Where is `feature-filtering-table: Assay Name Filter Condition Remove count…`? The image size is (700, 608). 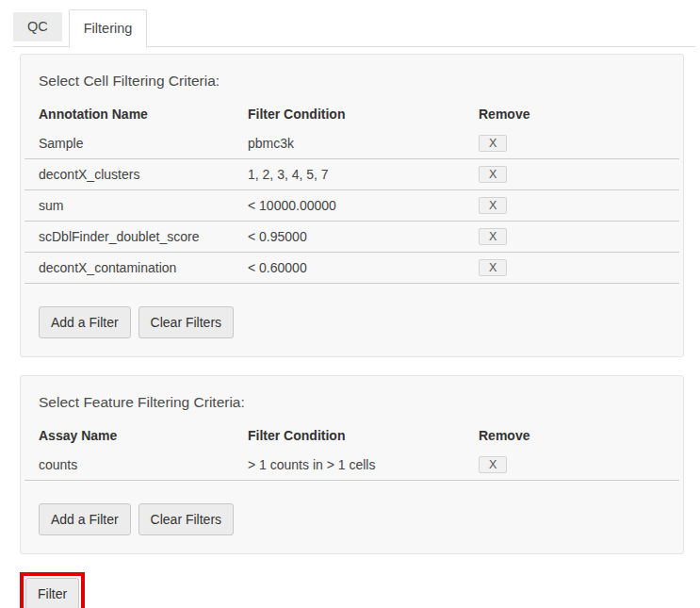
feature-filtering-table: Assay Name Filter Condition Remove count… is located at coordinates (352, 452).